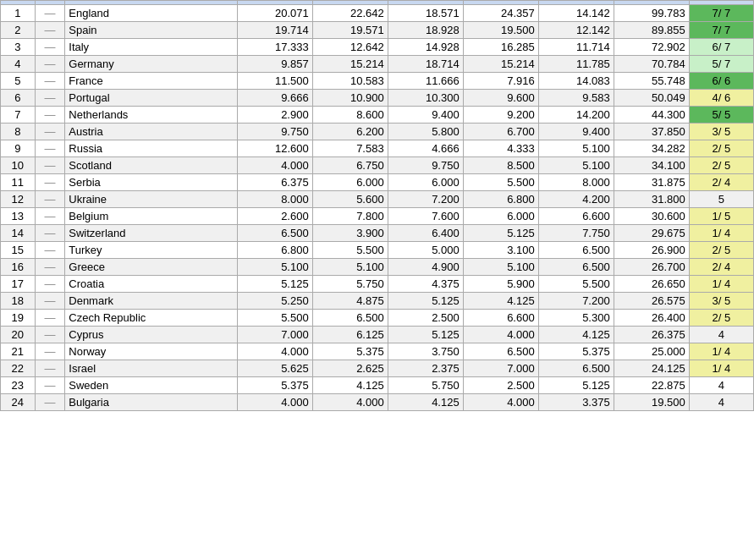 The width and height of the screenshot is (754, 560). What do you see at coordinates (652, 132) in the screenshot?
I see `ranking-cell: 37.850` at bounding box center [652, 132].